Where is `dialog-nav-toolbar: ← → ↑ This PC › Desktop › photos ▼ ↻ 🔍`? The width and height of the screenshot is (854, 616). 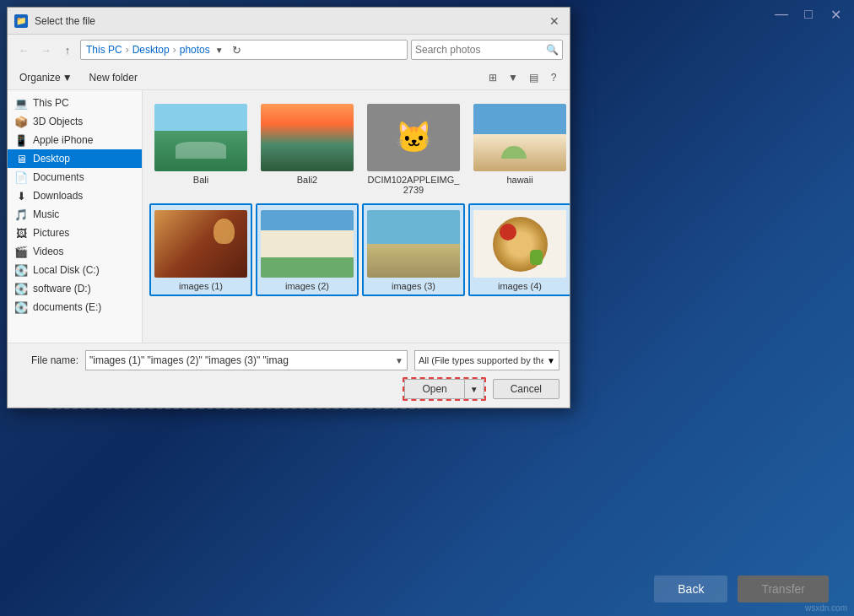 dialog-nav-toolbar: ← → ↑ This PC › Desktop › photos ▼ ↻ 🔍 is located at coordinates (289, 50).